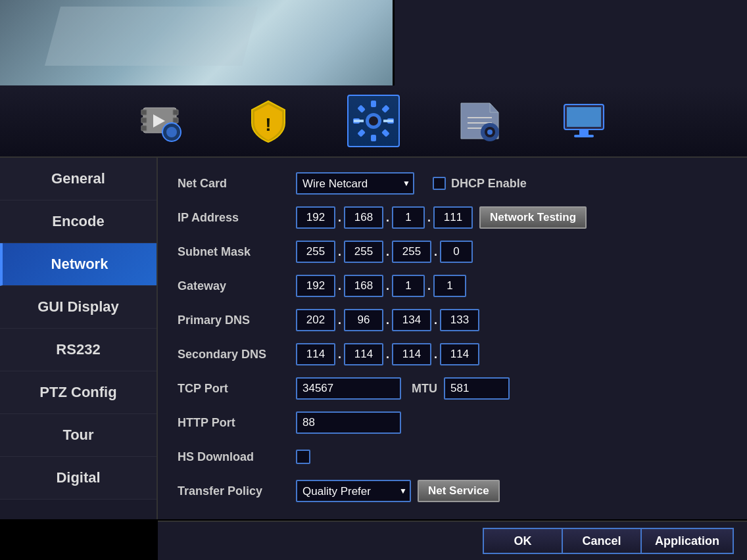 Image resolution: width=747 pixels, height=560 pixels. What do you see at coordinates (388, 354) in the screenshot?
I see `secondary-dns-inputs: . . .` at bounding box center [388, 354].